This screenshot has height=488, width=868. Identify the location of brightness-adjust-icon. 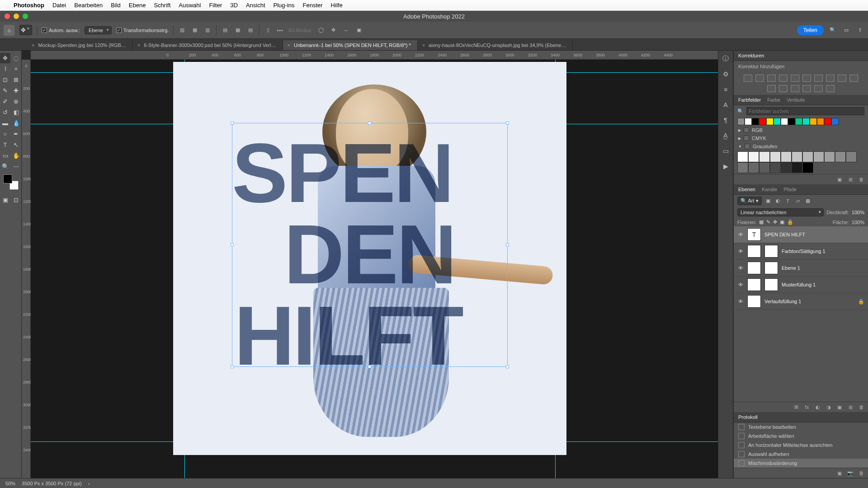
(748, 78).